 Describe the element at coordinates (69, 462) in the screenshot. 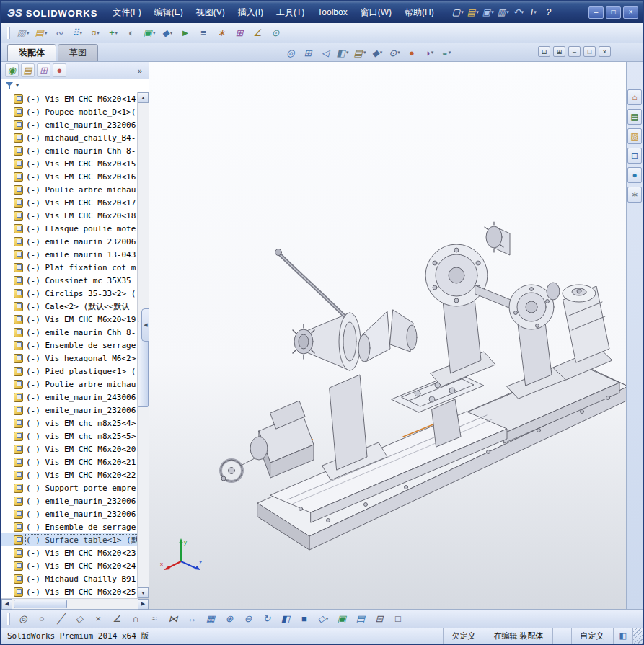

I see `tree-item: (-) Vis EM CHC M6x20<21` at that location.